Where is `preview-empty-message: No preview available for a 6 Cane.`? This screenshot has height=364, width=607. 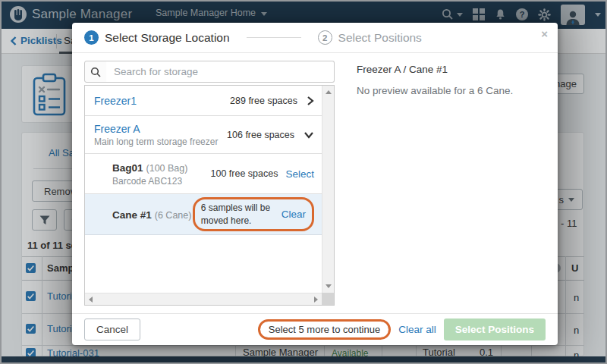 preview-empty-message: No preview available for a 6 Cane. is located at coordinates (435, 91).